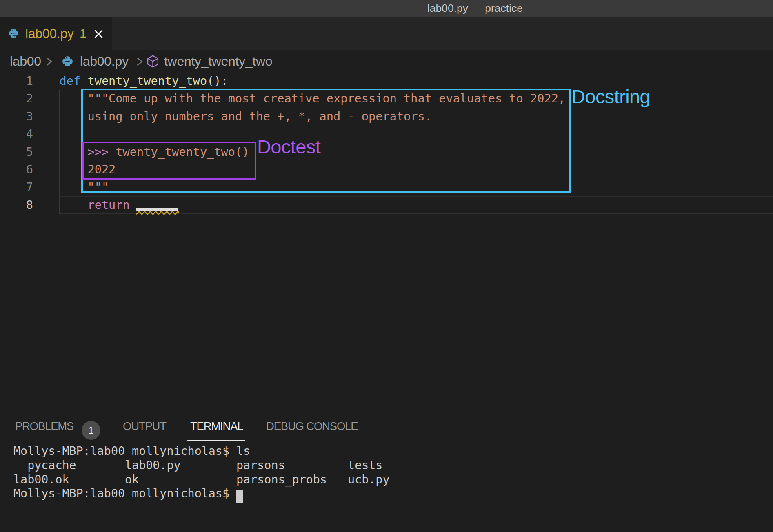 This screenshot has width=773, height=532. Describe the element at coordinates (98, 205) in the screenshot. I see `token: return` at that location.